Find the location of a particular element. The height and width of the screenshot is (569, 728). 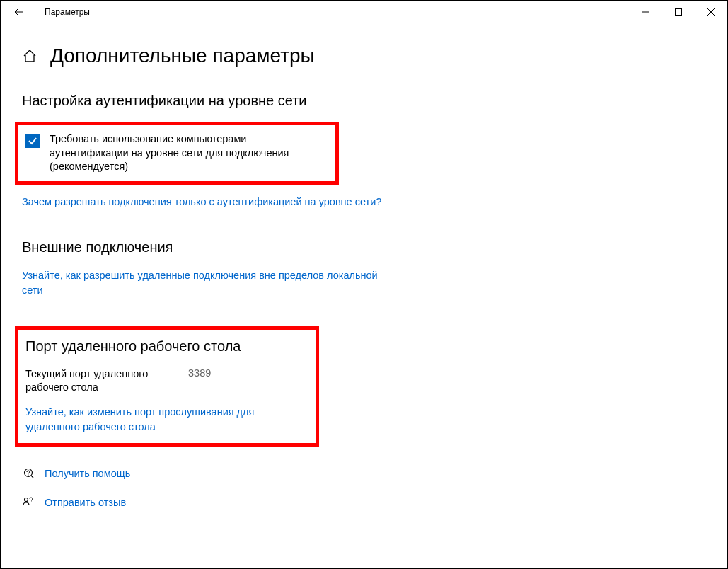

nla-checkbox-label: Требовать использование компьютерами аут… is located at coordinates (189, 153).